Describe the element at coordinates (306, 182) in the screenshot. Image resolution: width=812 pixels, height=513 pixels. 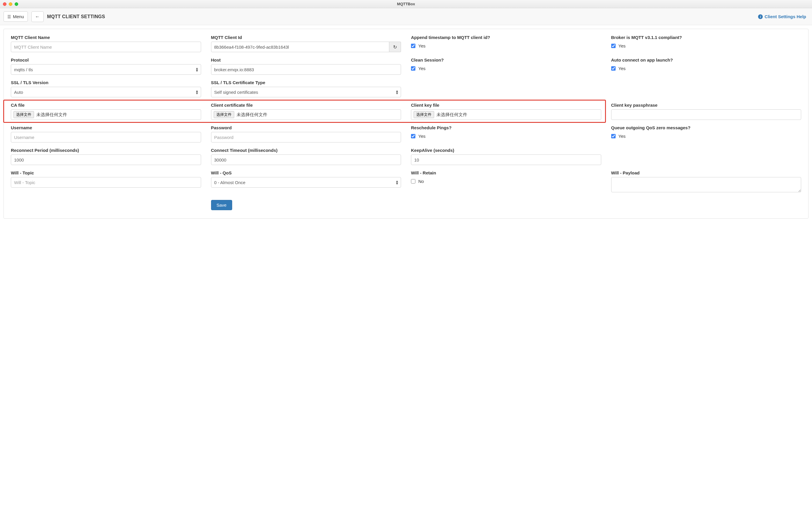
I see `will-qos-select: 0 - Almost Once` at that location.